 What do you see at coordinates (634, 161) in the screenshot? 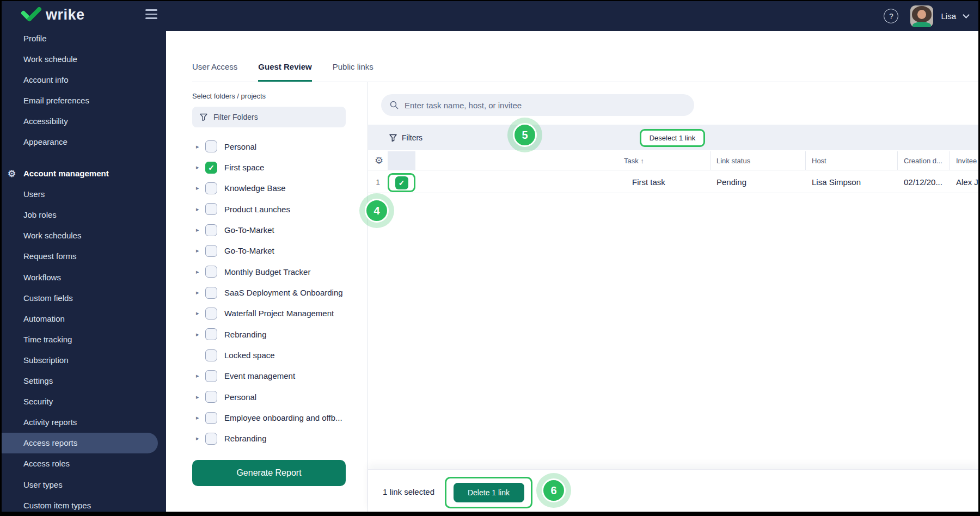
I see `column-header-task: Task ↑` at bounding box center [634, 161].